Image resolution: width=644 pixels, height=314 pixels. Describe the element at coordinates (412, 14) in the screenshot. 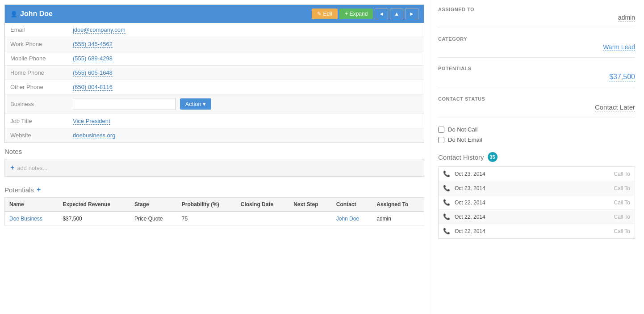

I see `nav-forward-button: ►` at that location.